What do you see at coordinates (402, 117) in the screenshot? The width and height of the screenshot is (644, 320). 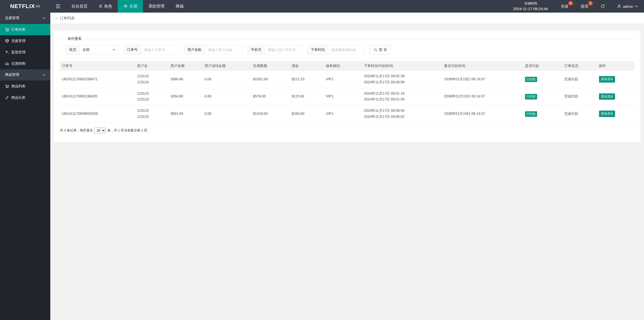 I see `cell-times-line: 2024年11月17日 09:00:02` at bounding box center [402, 117].